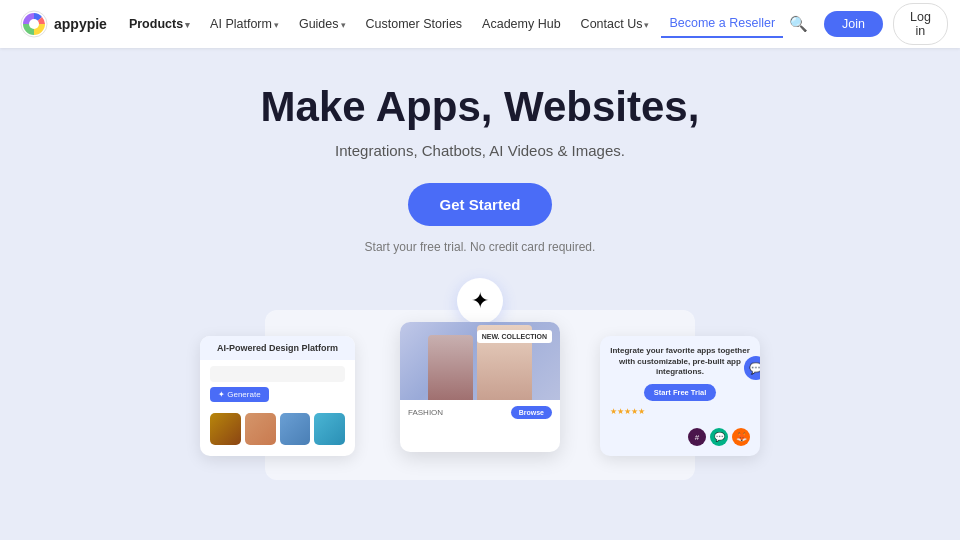 Image resolution: width=960 pixels, height=540 pixels. I want to click on slack-icon: #, so click(697, 437).